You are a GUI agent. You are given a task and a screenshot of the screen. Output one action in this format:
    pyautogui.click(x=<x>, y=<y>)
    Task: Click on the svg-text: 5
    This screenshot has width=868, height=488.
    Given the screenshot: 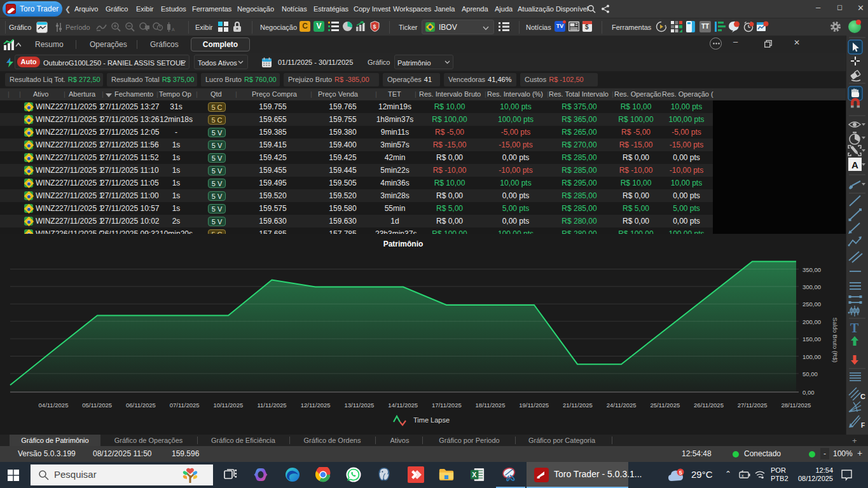 What is the action you would take?
    pyautogui.click(x=680, y=473)
    